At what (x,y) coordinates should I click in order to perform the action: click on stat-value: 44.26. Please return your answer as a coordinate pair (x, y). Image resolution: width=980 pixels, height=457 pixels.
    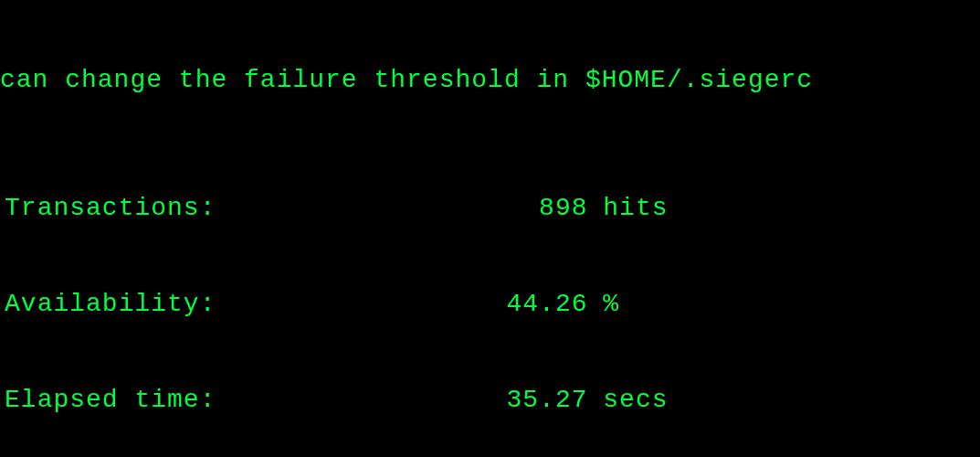
    Looking at the image, I should click on (496, 303).